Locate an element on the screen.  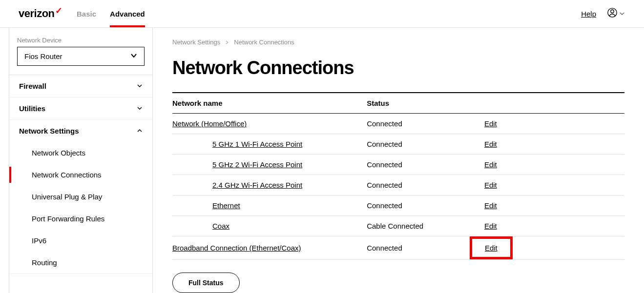
sidebar-item-label: Firewall is located at coordinates (33, 86).